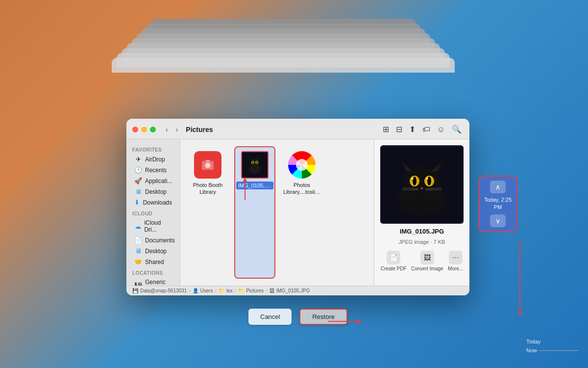  What do you see at coordinates (153, 251) in the screenshot?
I see `sidebar-item-icloud-desktop: 🖥 Desktop` at bounding box center [153, 251].